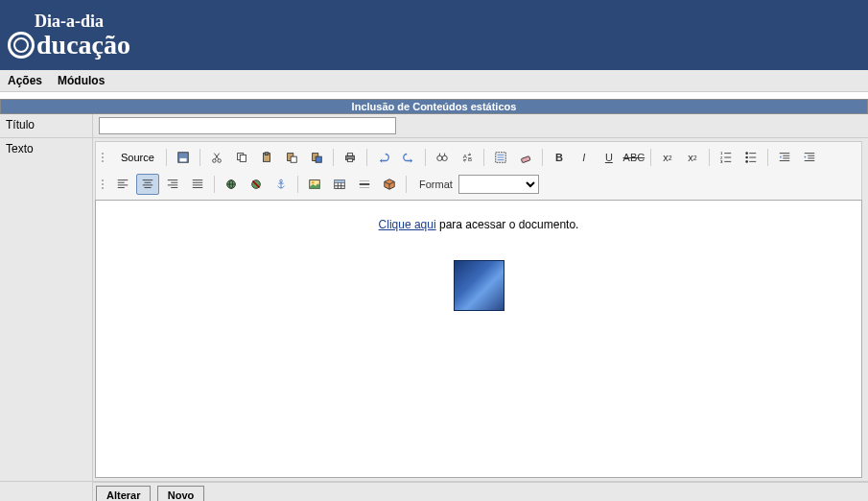 The width and height of the screenshot is (868, 501). What do you see at coordinates (384, 157) in the screenshot?
I see `undo-button` at bounding box center [384, 157].